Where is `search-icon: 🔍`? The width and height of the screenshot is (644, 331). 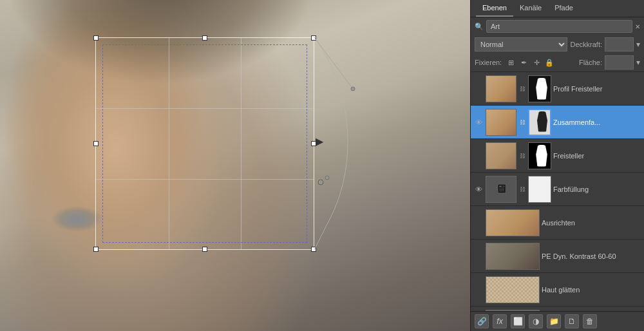 search-icon: 🔍 is located at coordinates (479, 27).